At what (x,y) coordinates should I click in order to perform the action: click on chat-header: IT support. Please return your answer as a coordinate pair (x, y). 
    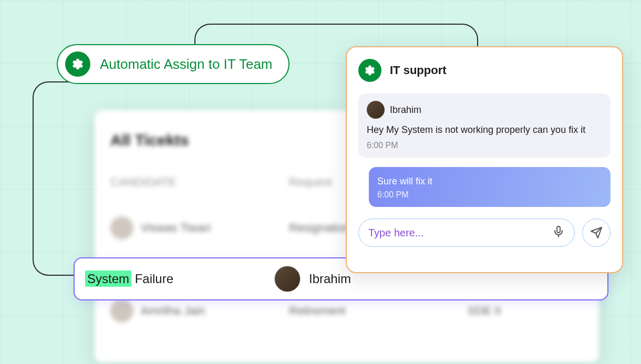
    Looking at the image, I should click on (484, 70).